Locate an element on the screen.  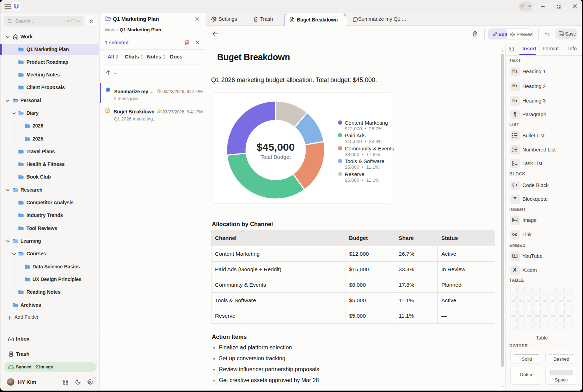
svg-text: $8,000 • 17.8% is located at coordinates (362, 154).